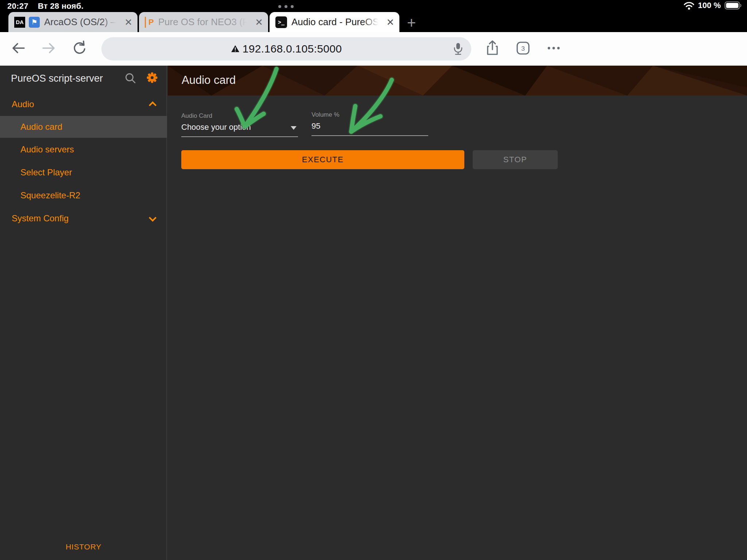  I want to click on svg-text: 3, so click(523, 49).